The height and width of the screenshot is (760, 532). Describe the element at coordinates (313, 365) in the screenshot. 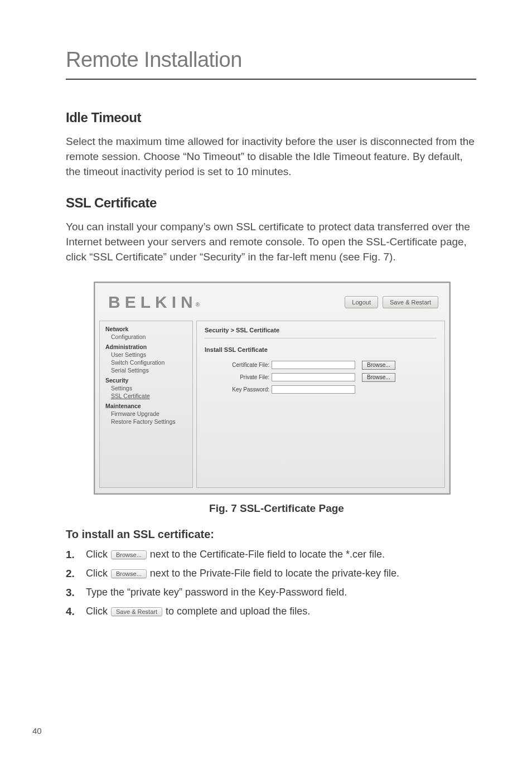

I see `input-certificate-file` at that location.